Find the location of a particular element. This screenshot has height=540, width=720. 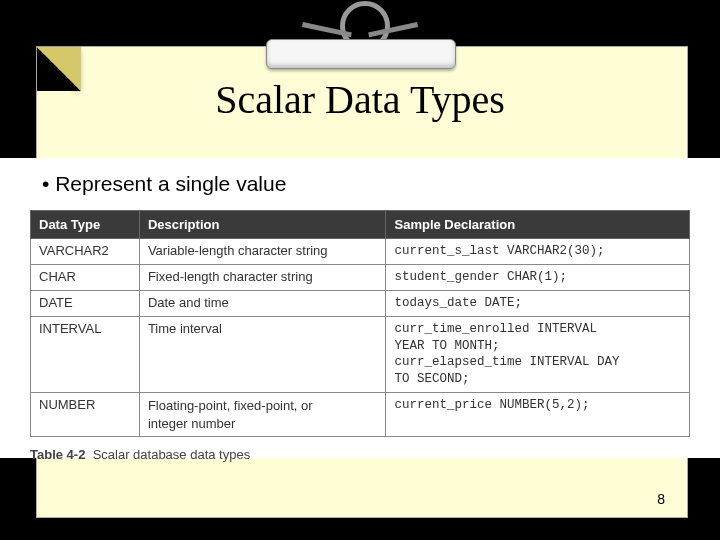

col-description: Description is located at coordinates (262, 225).